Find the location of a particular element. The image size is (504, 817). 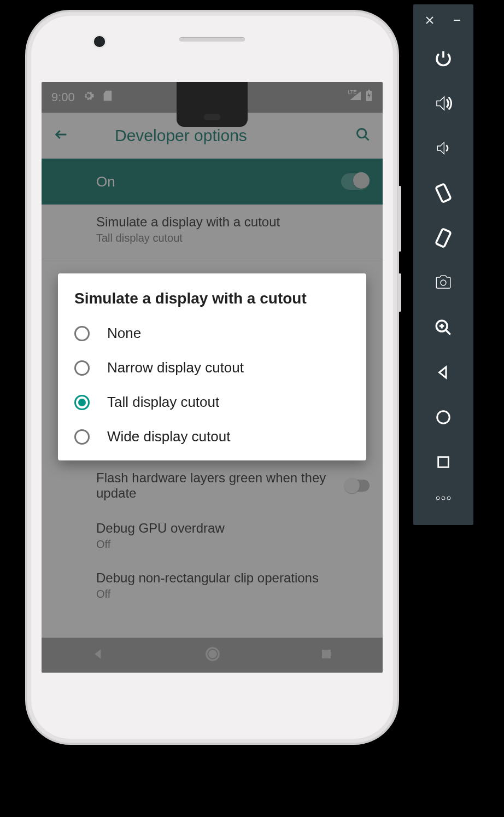

radio-icon-selected is located at coordinates (82, 402).